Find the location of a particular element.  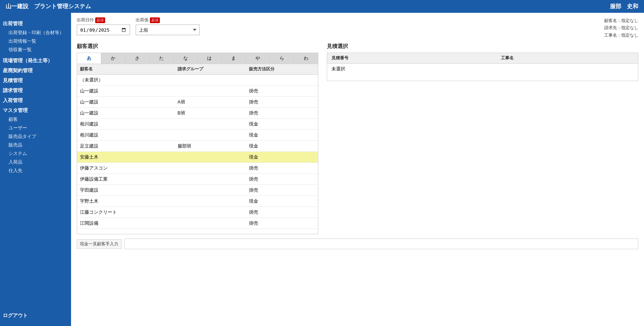

table-row: 宇田建設掛売 is located at coordinates (197, 191).